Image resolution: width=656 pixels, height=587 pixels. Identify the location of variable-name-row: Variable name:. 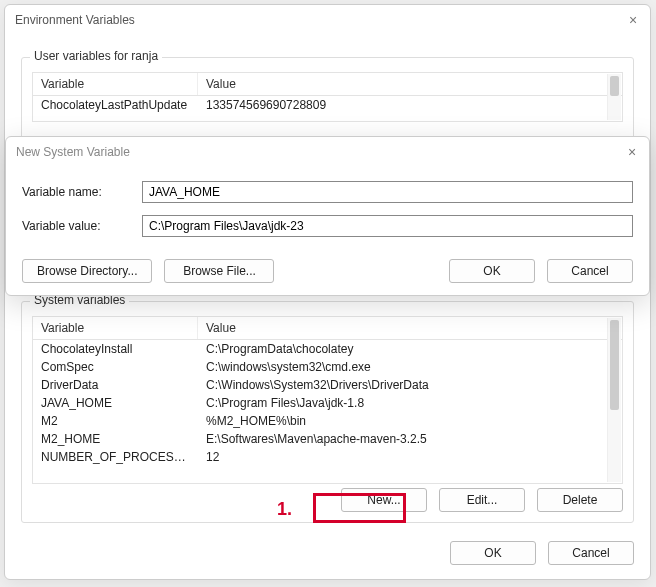
(328, 192).